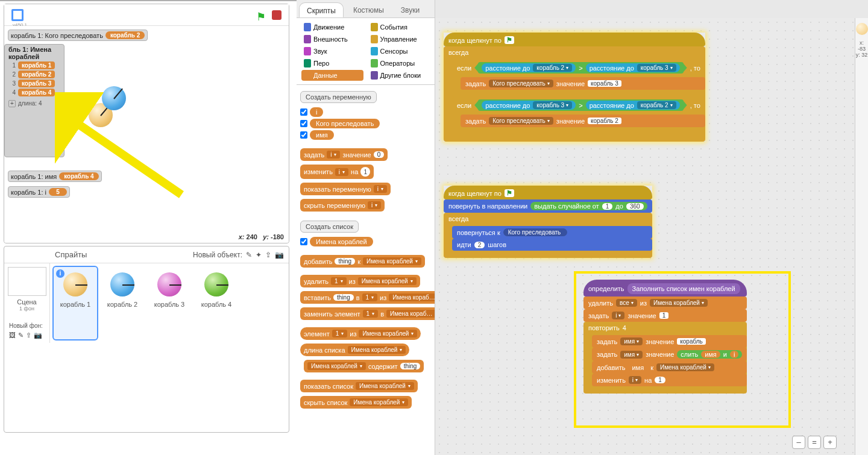  What do you see at coordinates (354, 350) in the screenshot?
I see `block-length: длина спискаИмена кораблей` at bounding box center [354, 350].